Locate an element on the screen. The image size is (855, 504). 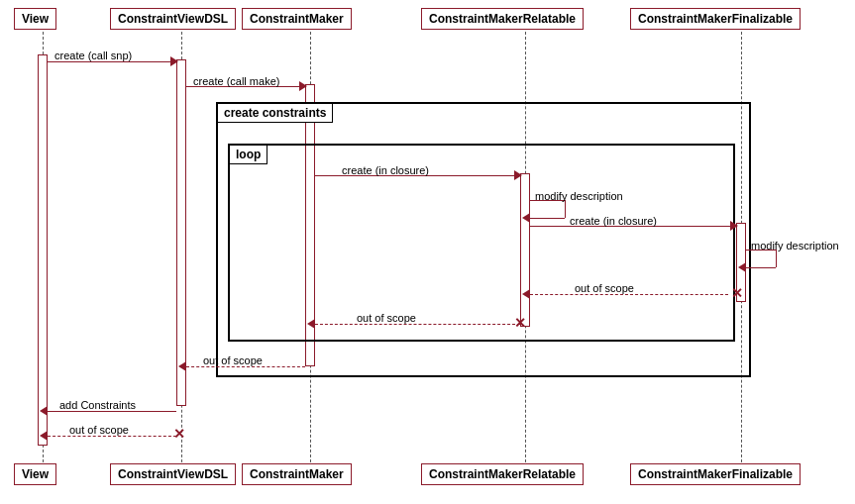
label-create-in-closure-1: create (in closure) is located at coordinates (385, 170).